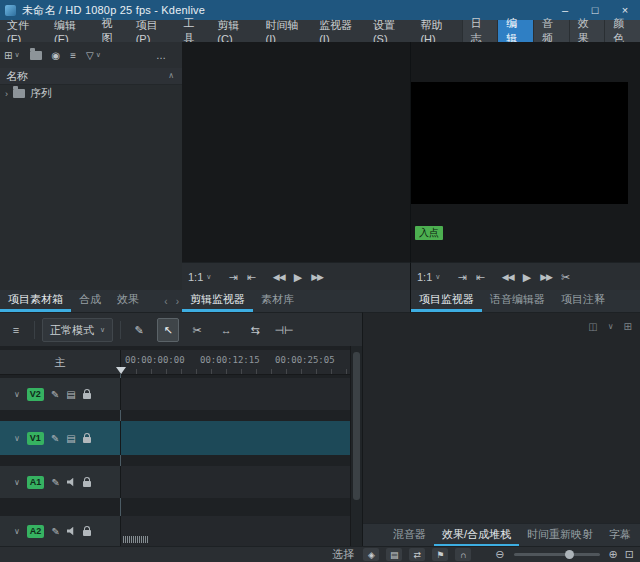  Describe the element at coordinates (622, 31) in the screenshot. I see `workspace-tab-color: 颜色` at that location.